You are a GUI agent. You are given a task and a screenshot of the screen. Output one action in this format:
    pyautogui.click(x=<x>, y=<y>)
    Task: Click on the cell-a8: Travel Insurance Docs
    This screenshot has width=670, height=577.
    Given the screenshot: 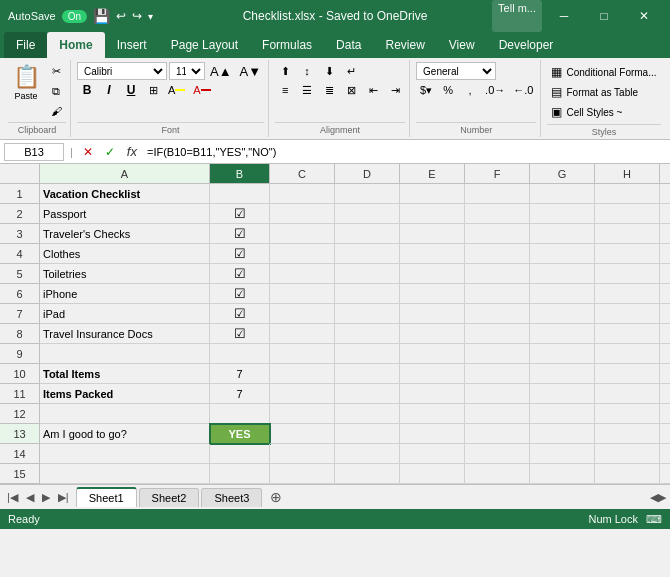 What is the action you would take?
    pyautogui.click(x=125, y=334)
    